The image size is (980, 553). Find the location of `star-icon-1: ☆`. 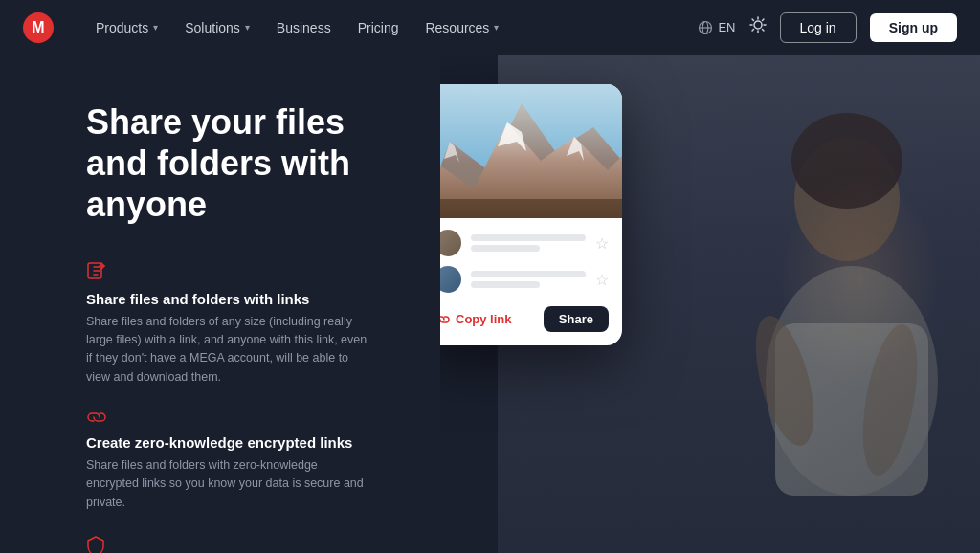

star-icon-1: ☆ is located at coordinates (602, 243).